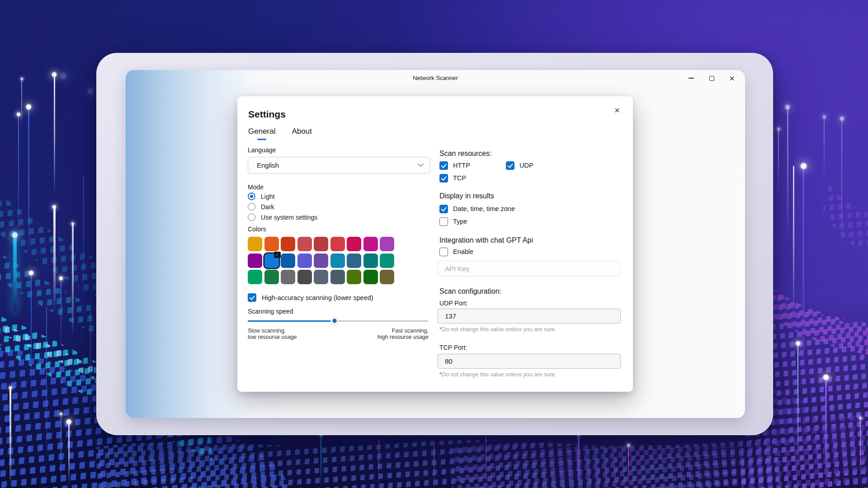 The image size is (868, 488). I want to click on settings-right-column: Scan resources: HTTP UDP TCP Display in …, so click(531, 264).